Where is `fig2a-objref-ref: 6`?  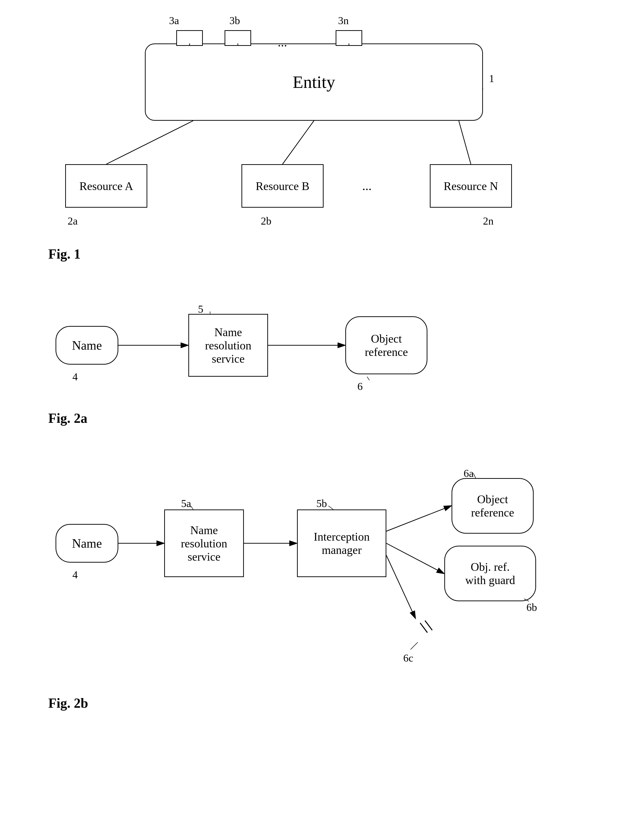 fig2a-objref-ref: 6 is located at coordinates (360, 386).